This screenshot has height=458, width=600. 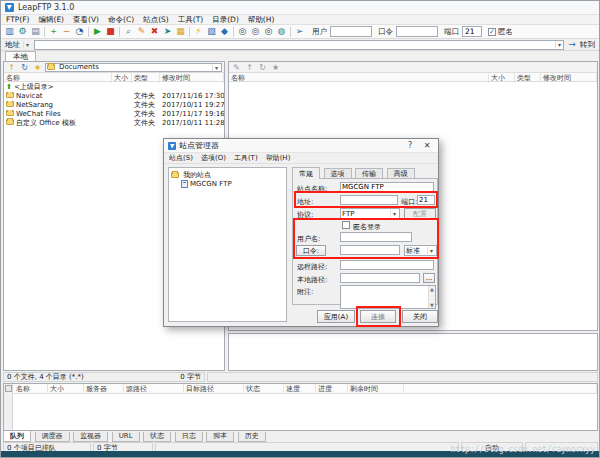 What do you see at coordinates (431, 250) in the screenshot?
I see `password-mode-combo-arrow-icon: ▾` at bounding box center [431, 250].